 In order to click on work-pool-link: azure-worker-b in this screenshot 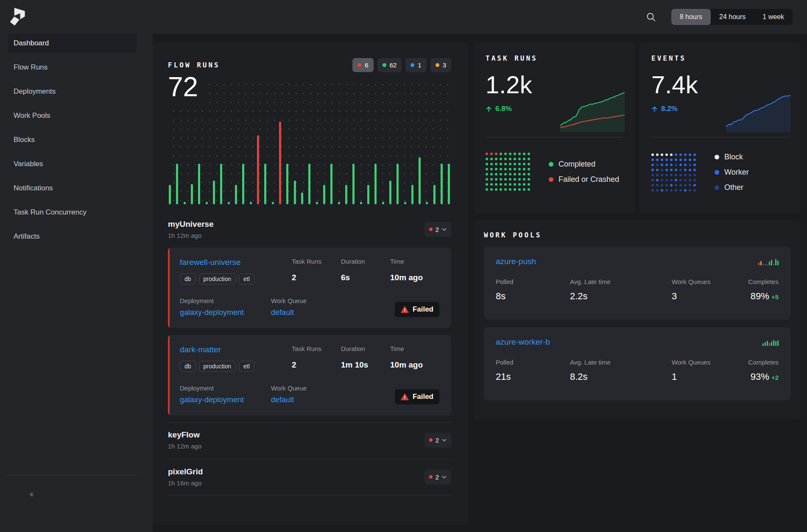, I will do `click(523, 342)`.